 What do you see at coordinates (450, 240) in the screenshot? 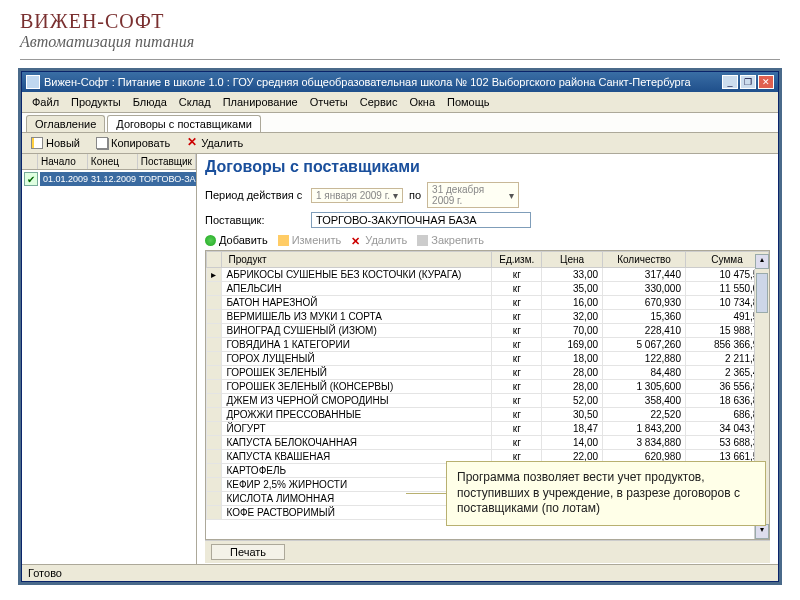
I see `grid-lock-button: Закрепить` at bounding box center [450, 240].